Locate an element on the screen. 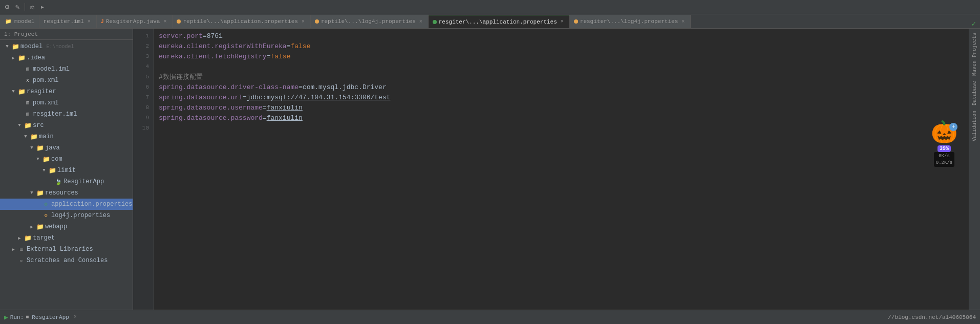 The image size is (980, 324). validation-label: Validation is located at coordinates (975, 126).